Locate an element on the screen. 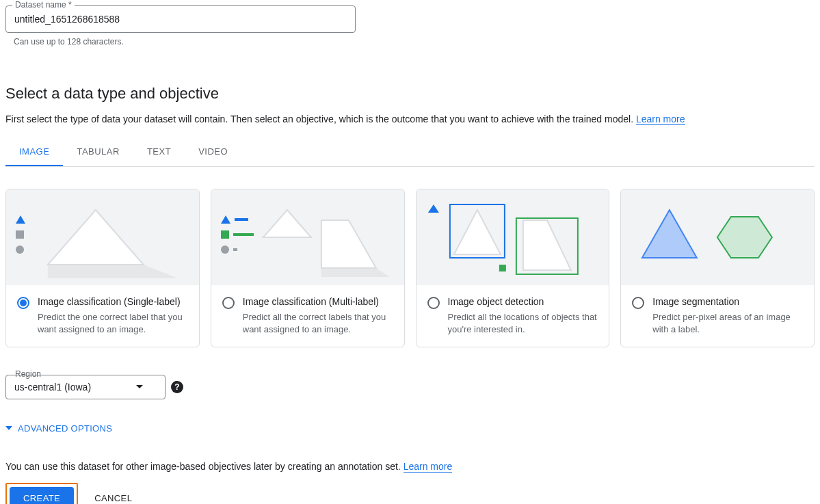 This screenshot has width=820, height=504. help-icon: ? is located at coordinates (177, 387).